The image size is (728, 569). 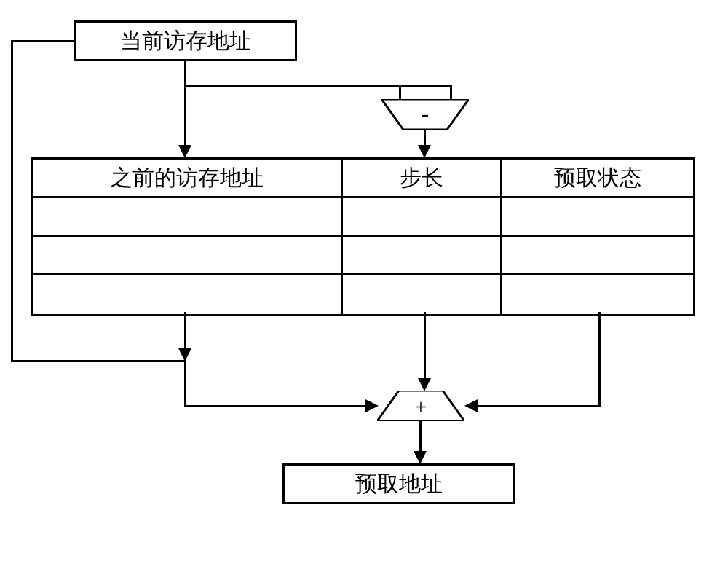 What do you see at coordinates (421, 407) in the screenshot?
I see `plus-icon: +` at bounding box center [421, 407].